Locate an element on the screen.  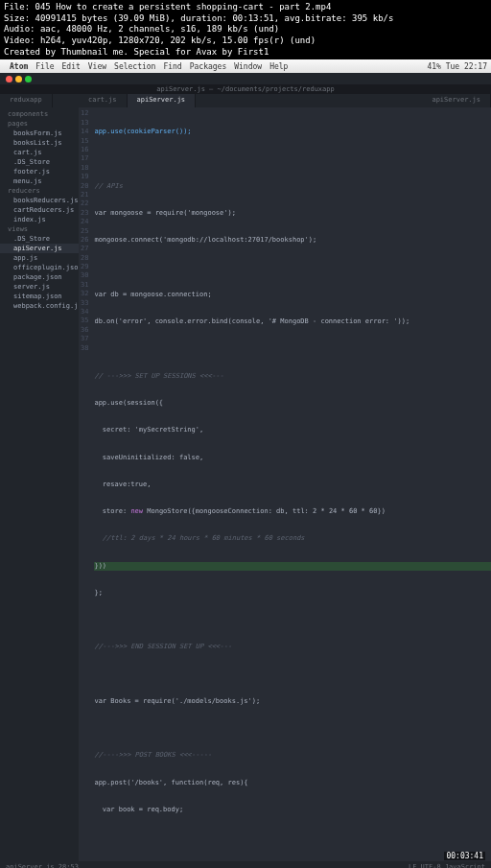
app-name: Atom is located at coordinates (19, 67).